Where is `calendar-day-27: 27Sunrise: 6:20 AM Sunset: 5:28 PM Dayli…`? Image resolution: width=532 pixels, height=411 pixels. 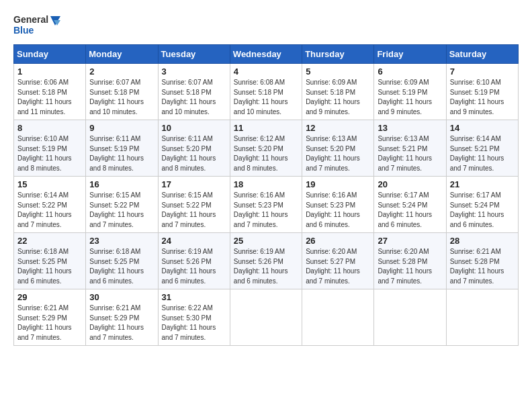 calendar-day-27: 27Sunrise: 6:20 AM Sunset: 5:28 PM Dayli… is located at coordinates (410, 261).